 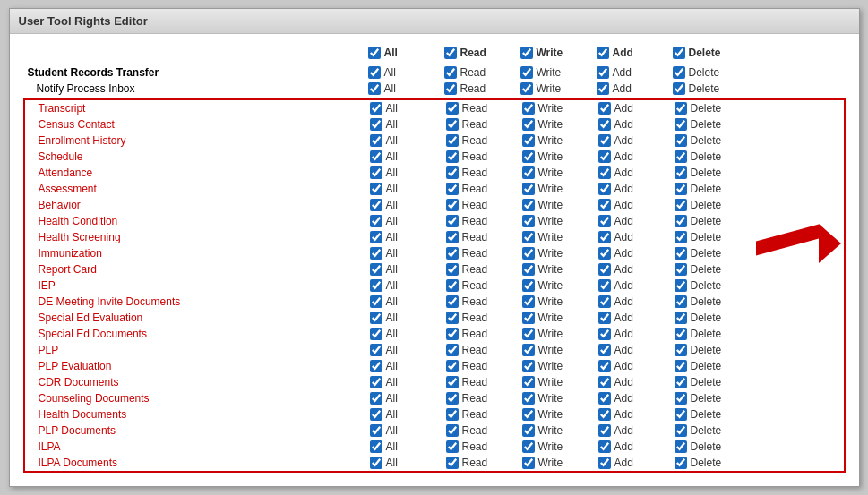 What do you see at coordinates (605, 173) in the screenshot?
I see `cb-attendance-add` at bounding box center [605, 173].